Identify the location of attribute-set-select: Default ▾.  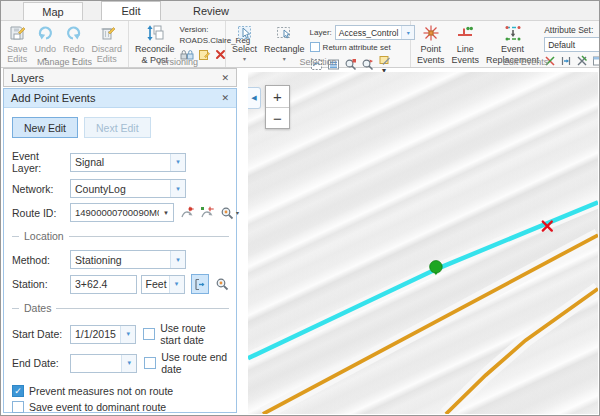
(572, 44).